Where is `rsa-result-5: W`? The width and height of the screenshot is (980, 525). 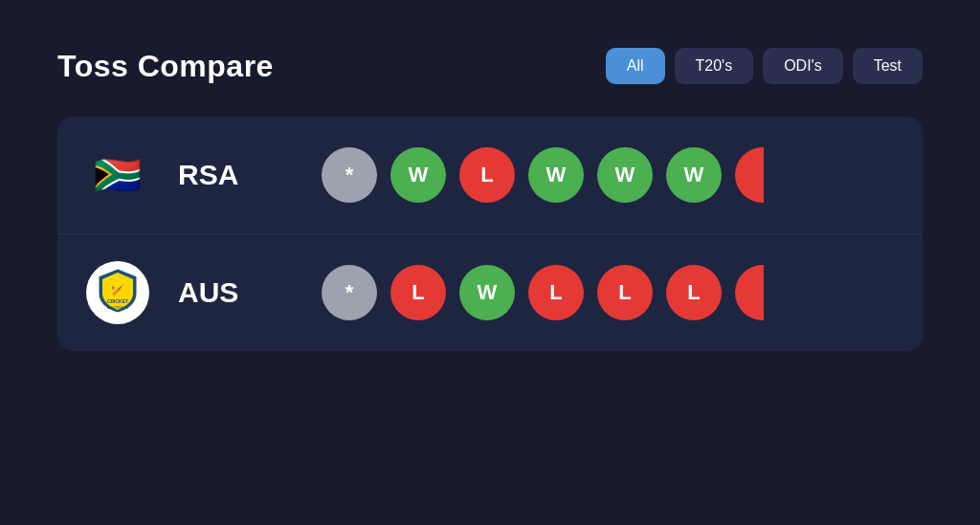
rsa-result-5: W is located at coordinates (694, 175).